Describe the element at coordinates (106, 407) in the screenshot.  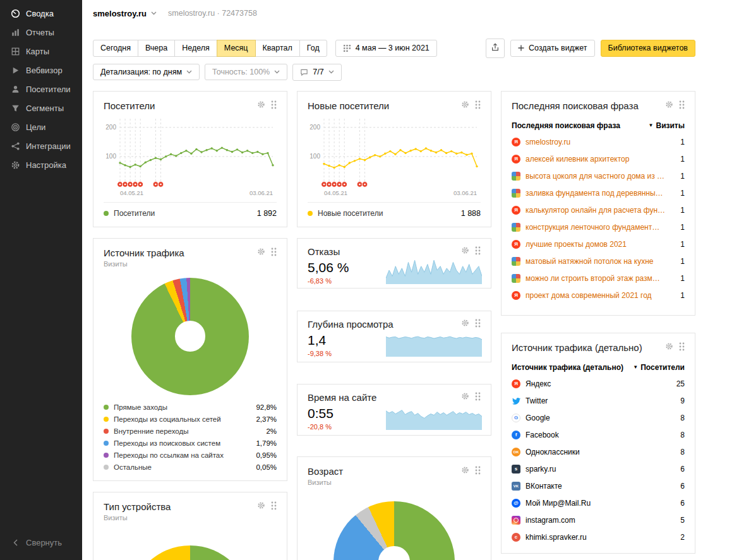
I see `legend-dot` at that location.